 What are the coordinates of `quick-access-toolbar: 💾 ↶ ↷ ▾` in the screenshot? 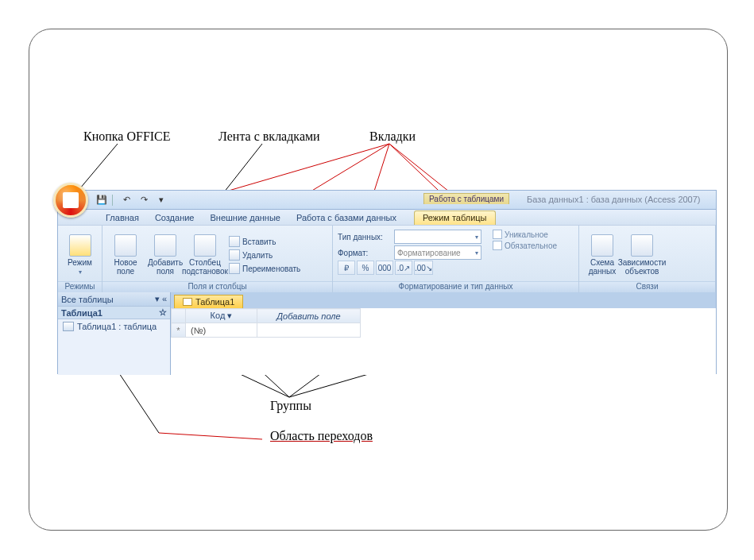 It's located at (132, 200).